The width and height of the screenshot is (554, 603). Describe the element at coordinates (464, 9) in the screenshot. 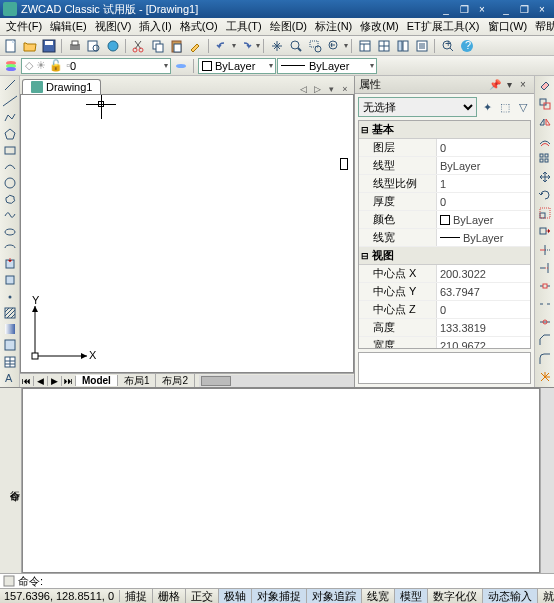

I see `maximize-child-button: ❐` at that location.